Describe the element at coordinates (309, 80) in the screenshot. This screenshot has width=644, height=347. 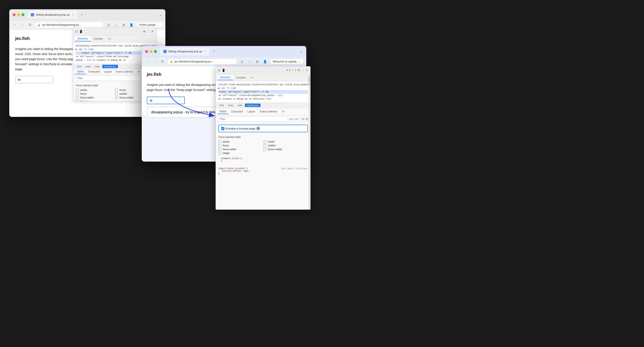
I see `scrollbar-thumb-dt2` at that location.